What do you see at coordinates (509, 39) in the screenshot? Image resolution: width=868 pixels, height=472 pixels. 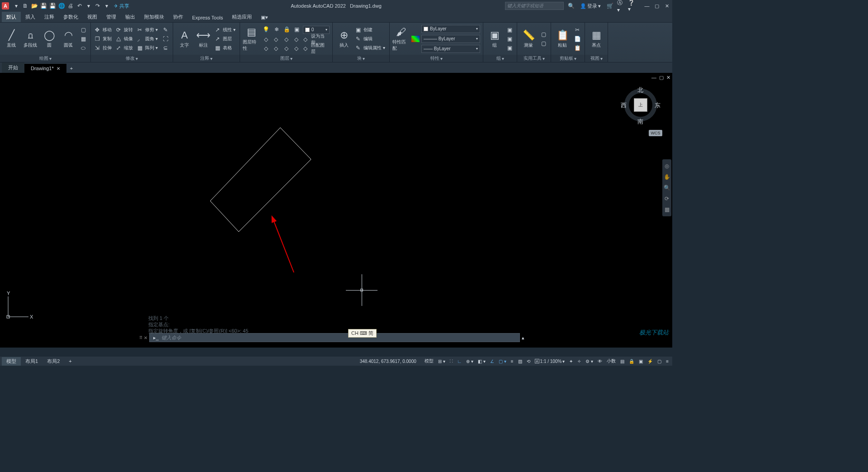 I see `g2-icon: ▣` at bounding box center [509, 39].